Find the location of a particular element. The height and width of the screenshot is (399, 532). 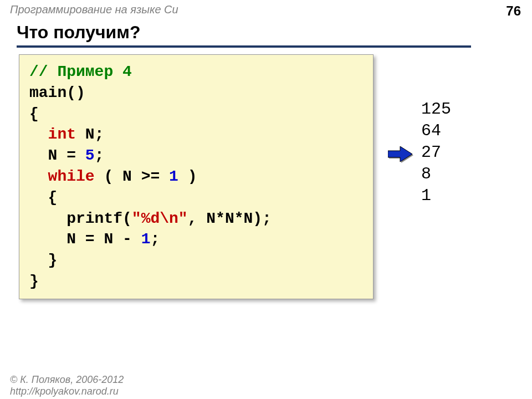

code-number: 5 is located at coordinates (90, 155).